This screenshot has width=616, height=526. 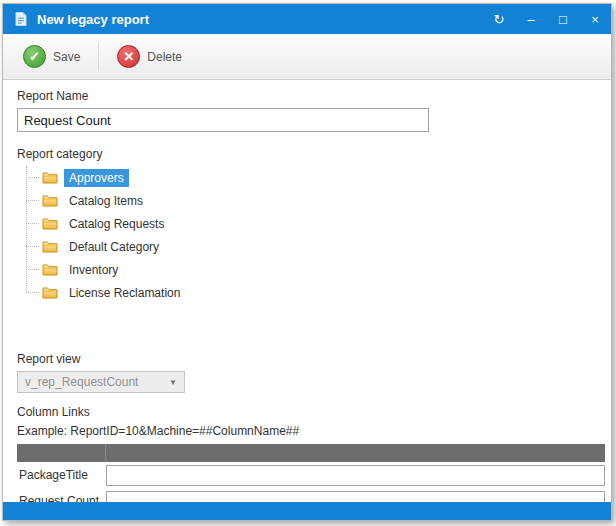 What do you see at coordinates (311, 475) in the screenshot?
I see `column-link-row: PackageTitle` at bounding box center [311, 475].